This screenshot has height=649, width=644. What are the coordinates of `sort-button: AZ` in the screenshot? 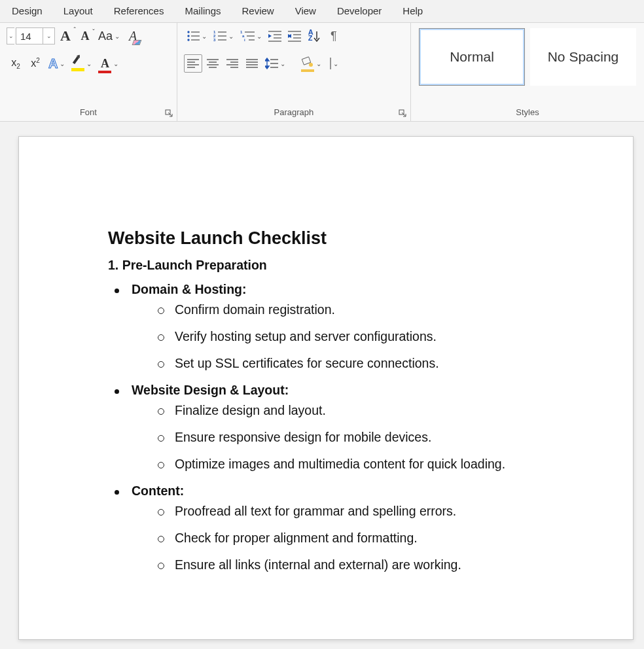 It's located at (314, 36).